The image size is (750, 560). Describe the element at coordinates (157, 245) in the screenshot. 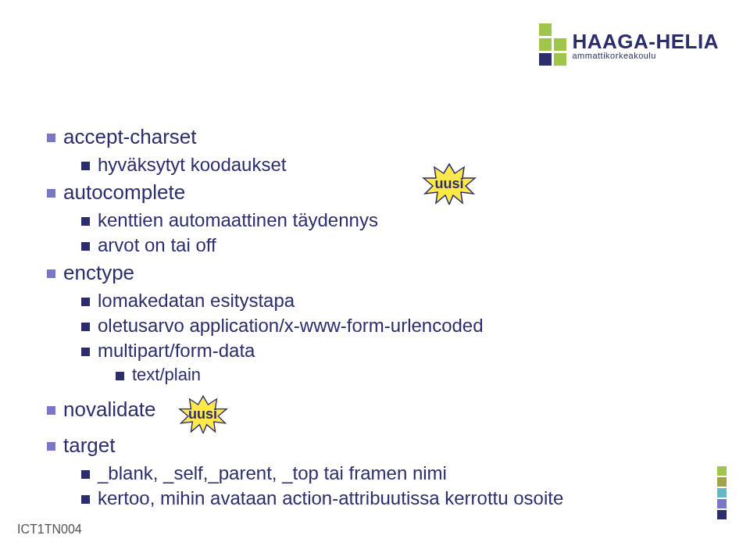

I see `sub-item-label: arvot on tai off` at that location.